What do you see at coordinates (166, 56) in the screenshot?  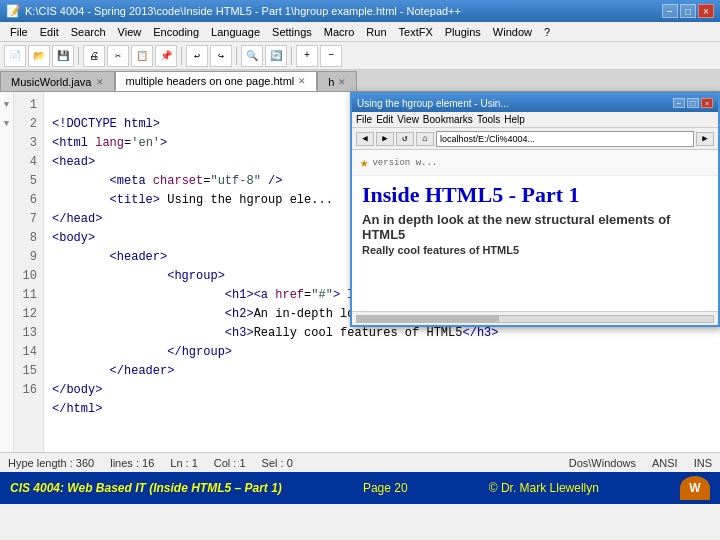 I see `paste-button: 📌` at bounding box center [166, 56].